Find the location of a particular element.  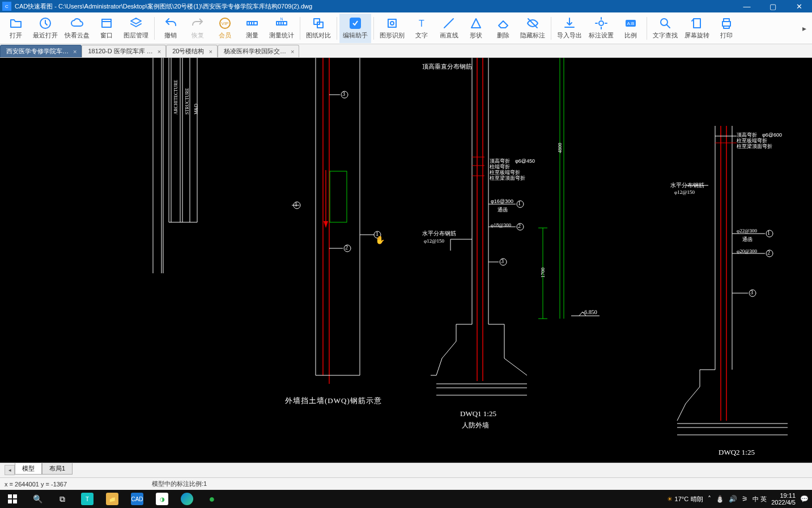

taskbar-app-explorer: 📁 is located at coordinates (112, 499).